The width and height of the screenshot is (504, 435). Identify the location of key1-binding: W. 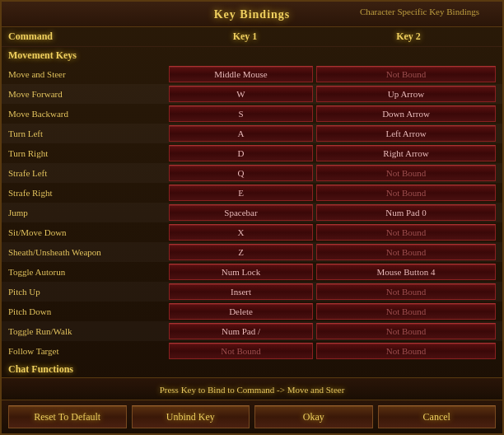
(240, 94).